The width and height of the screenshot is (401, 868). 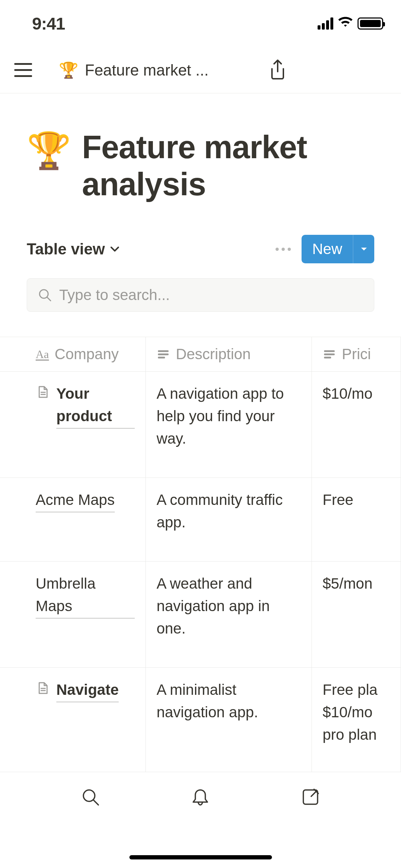 What do you see at coordinates (356, 354) in the screenshot?
I see `column-label: Prici` at bounding box center [356, 354].